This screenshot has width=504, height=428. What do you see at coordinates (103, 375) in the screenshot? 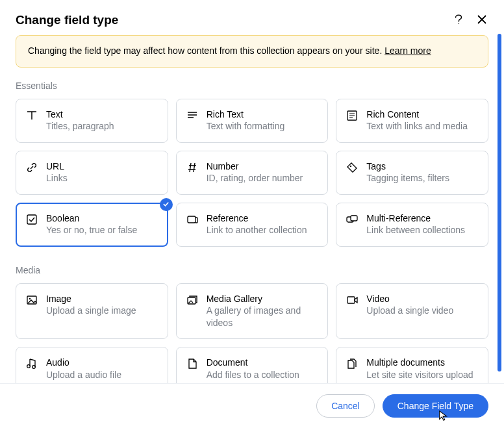
I see `field-type-desc: Upload a audio file` at bounding box center [103, 375].